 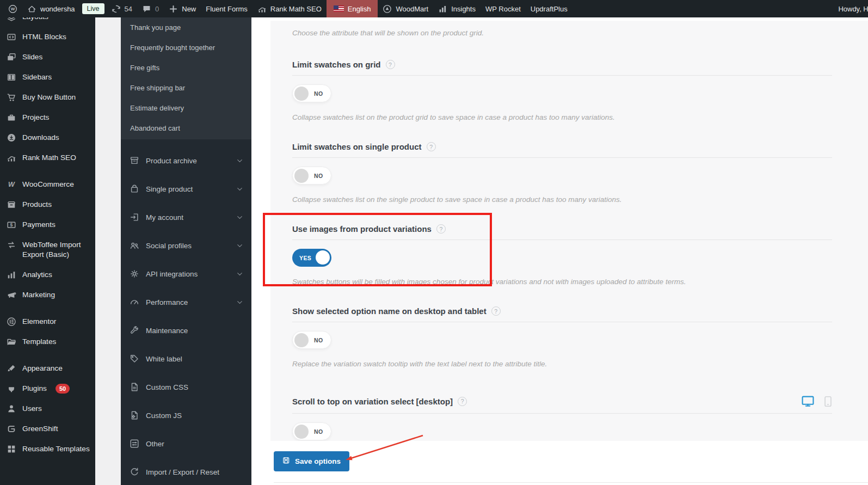 I want to click on comments-menu: 0, so click(x=150, y=9).